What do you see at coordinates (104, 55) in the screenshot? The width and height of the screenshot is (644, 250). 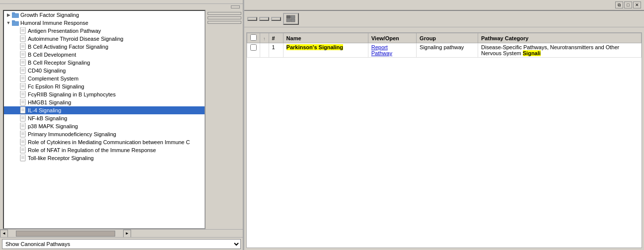 I see `tree-item-b-cell-development: B Cell Development` at bounding box center [104, 55].